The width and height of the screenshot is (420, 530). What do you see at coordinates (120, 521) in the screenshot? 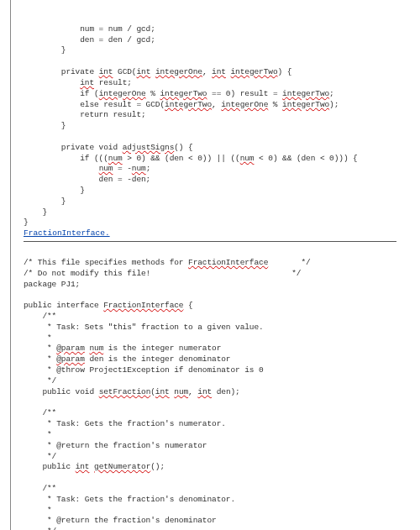
I see `code-line: * @return the fraction's denominator` at bounding box center [120, 521].